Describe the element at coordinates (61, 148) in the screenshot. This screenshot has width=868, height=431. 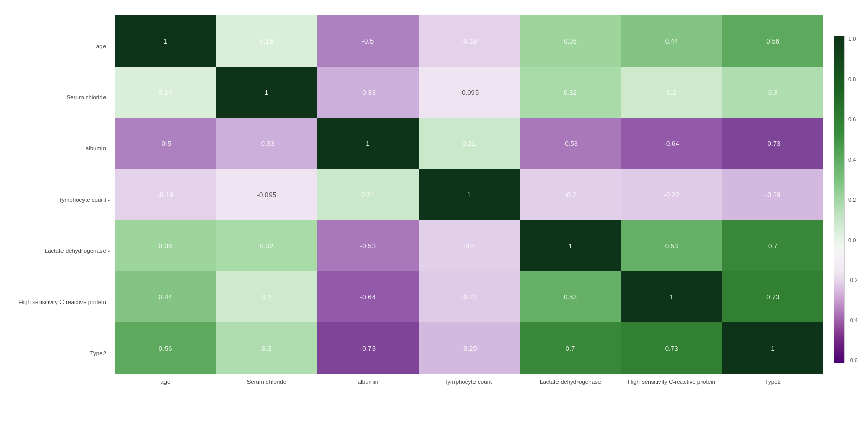
I see `row-label: albumin -` at that location.